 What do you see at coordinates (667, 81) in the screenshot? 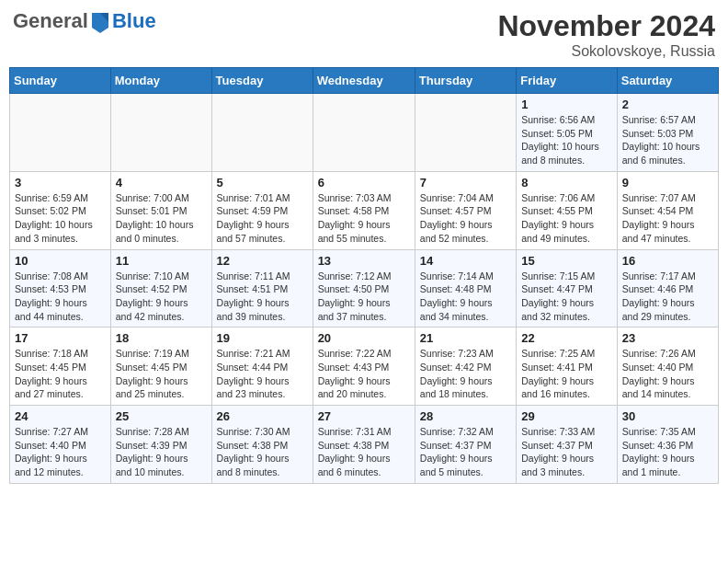
I see `weekday-header-saturday: Saturday` at bounding box center [667, 81].